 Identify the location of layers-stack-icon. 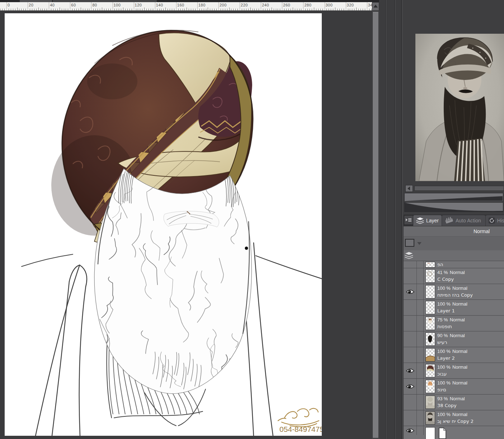
(409, 255).